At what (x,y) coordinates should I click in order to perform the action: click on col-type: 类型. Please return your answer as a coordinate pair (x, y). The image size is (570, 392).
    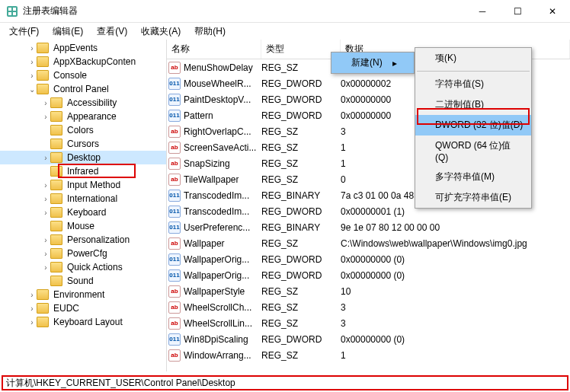
    Looking at the image, I should click on (301, 49).